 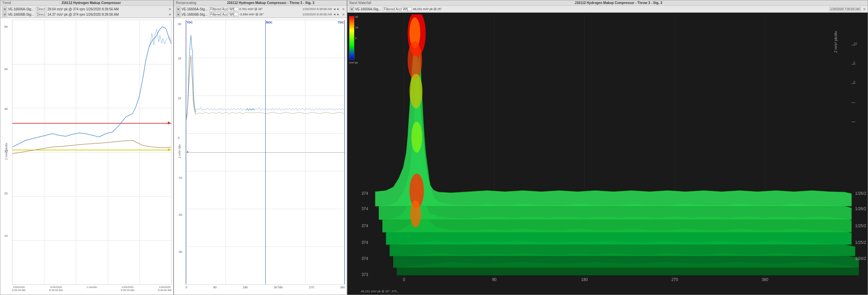 What do you see at coordinates (585, 279) in the screenshot?
I see `svg-text: 180` at bounding box center [585, 279].